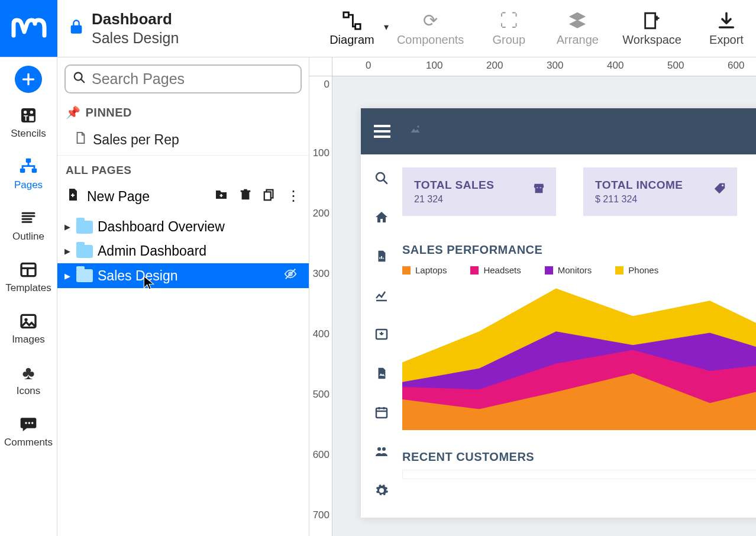 This screenshot has height=536, width=756. I want to click on duplicate-icon, so click(269, 196).